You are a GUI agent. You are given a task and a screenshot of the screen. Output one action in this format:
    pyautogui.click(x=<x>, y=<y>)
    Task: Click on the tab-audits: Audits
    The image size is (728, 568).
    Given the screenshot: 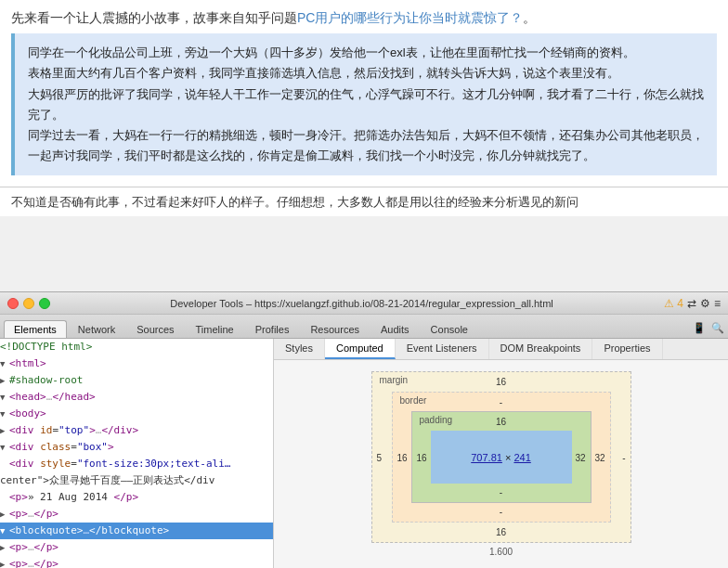 What is the action you would take?
    pyautogui.click(x=396, y=329)
    